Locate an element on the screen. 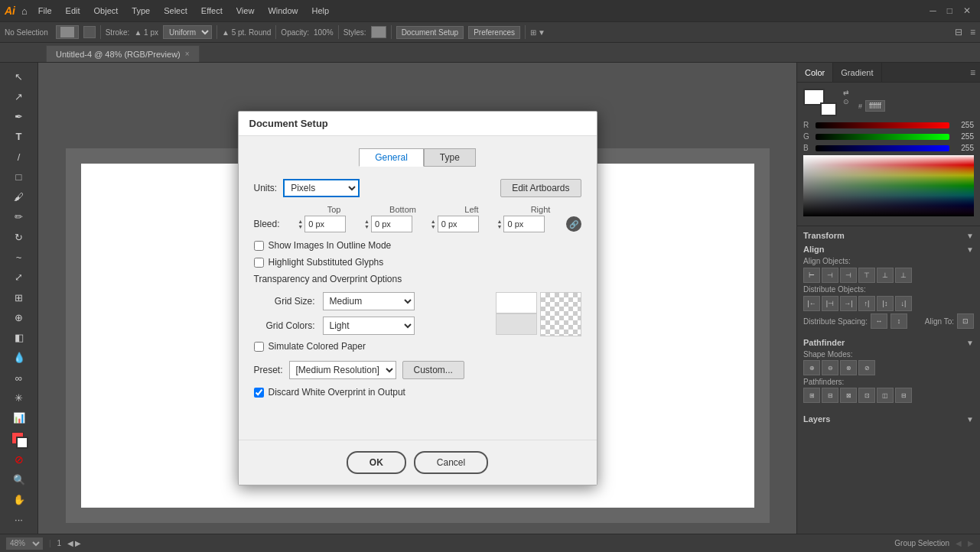 Image resolution: width=980 pixels, height=552 pixels. tab-color: Color is located at coordinates (816, 72).